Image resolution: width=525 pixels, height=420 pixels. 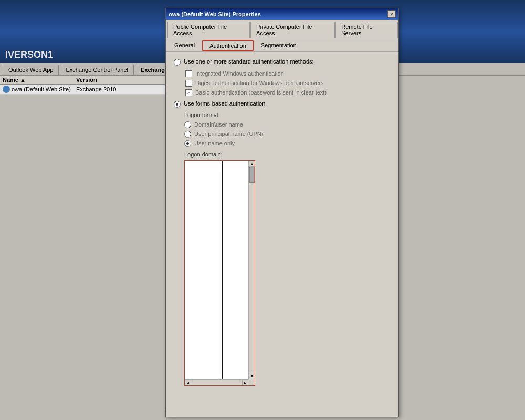 What do you see at coordinates (288, 124) in the screenshot?
I see `logon-option-domain-user: Domain\user name` at bounding box center [288, 124].